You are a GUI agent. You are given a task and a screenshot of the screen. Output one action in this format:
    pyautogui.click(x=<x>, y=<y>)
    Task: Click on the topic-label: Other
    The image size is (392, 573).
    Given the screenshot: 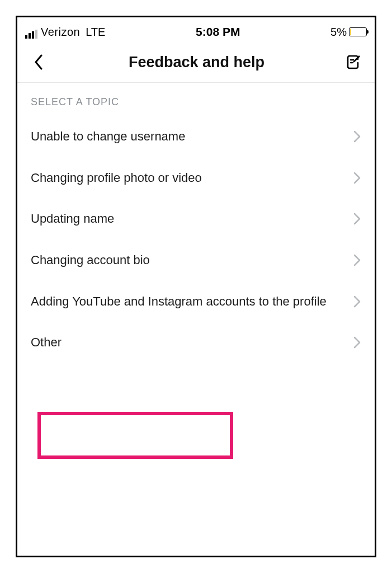 What is the action you would take?
    pyautogui.click(x=188, y=342)
    